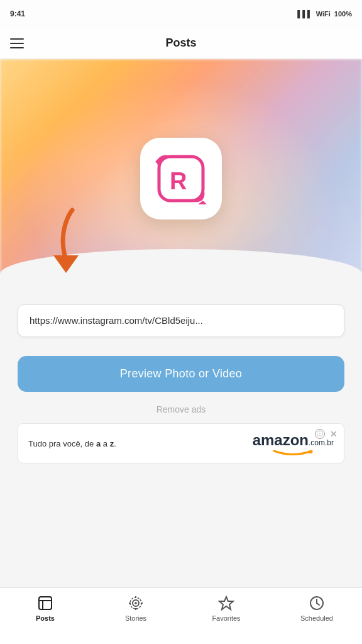 The image size is (362, 644). I want to click on bottom-nav: Posts Stories Favorites, so click(181, 616).